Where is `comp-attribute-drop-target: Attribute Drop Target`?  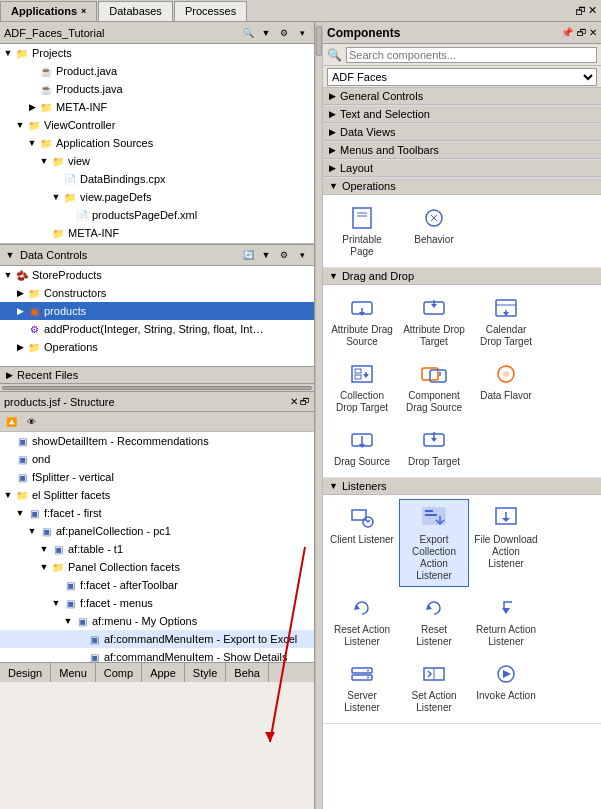
comp-attribute-drop-target: Attribute Drop Target is located at coordinates (434, 321).